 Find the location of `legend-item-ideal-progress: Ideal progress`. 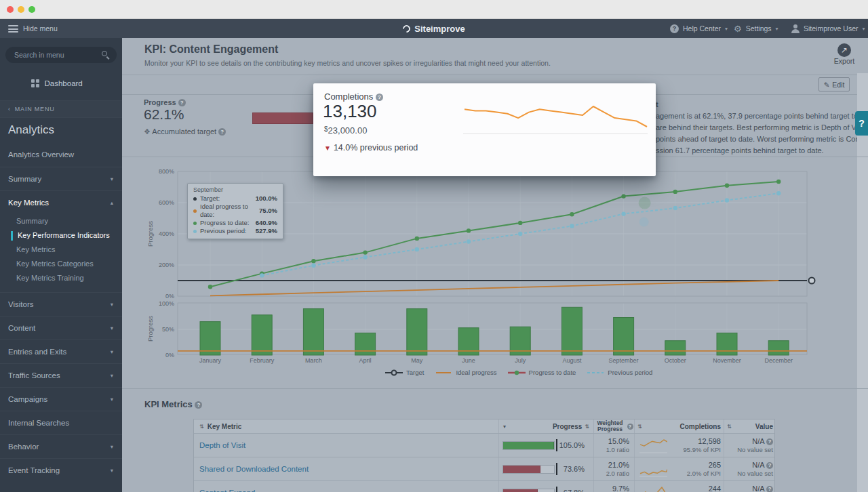

legend-item-ideal-progress: Ideal progress is located at coordinates (465, 373).